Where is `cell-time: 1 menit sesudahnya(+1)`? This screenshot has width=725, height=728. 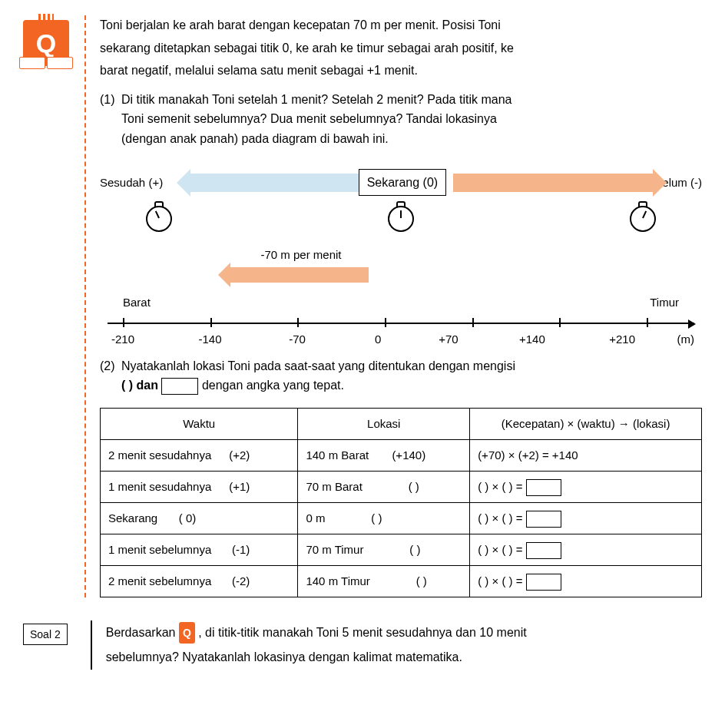 cell-time: 1 menit sesudahnya(+1) is located at coordinates (200, 487).